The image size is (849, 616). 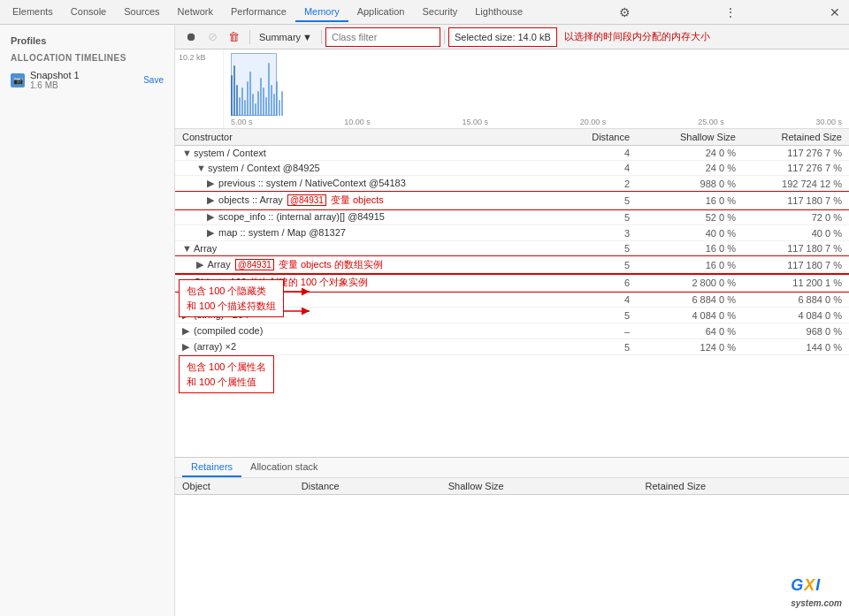 What do you see at coordinates (199, 57) in the screenshot?
I see `y-label-top: 10.2 kB` at bounding box center [199, 57].